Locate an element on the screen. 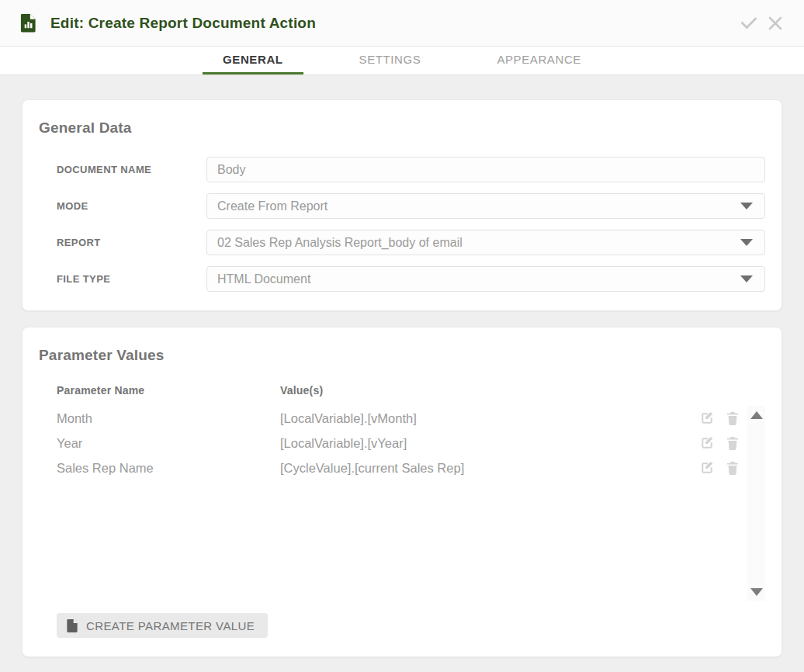  general-data-heading: General Data is located at coordinates (402, 128).